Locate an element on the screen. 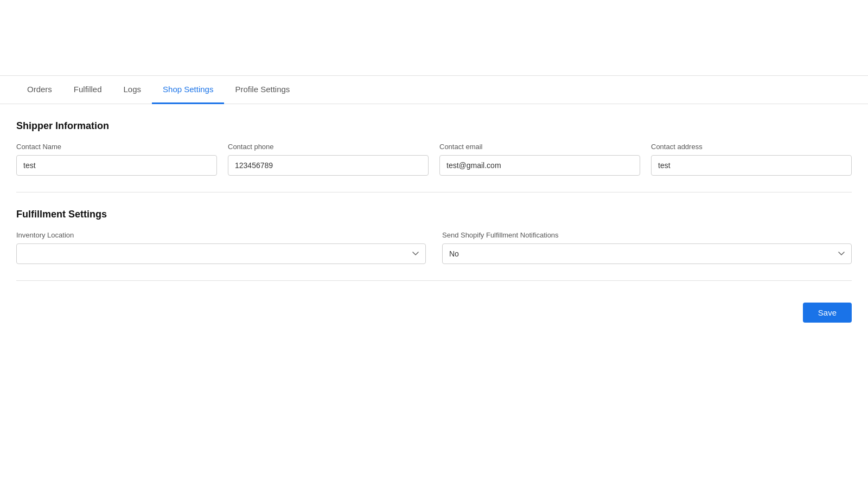 The height and width of the screenshot is (488, 868). contact-name-label: Contact Name is located at coordinates (117, 146).